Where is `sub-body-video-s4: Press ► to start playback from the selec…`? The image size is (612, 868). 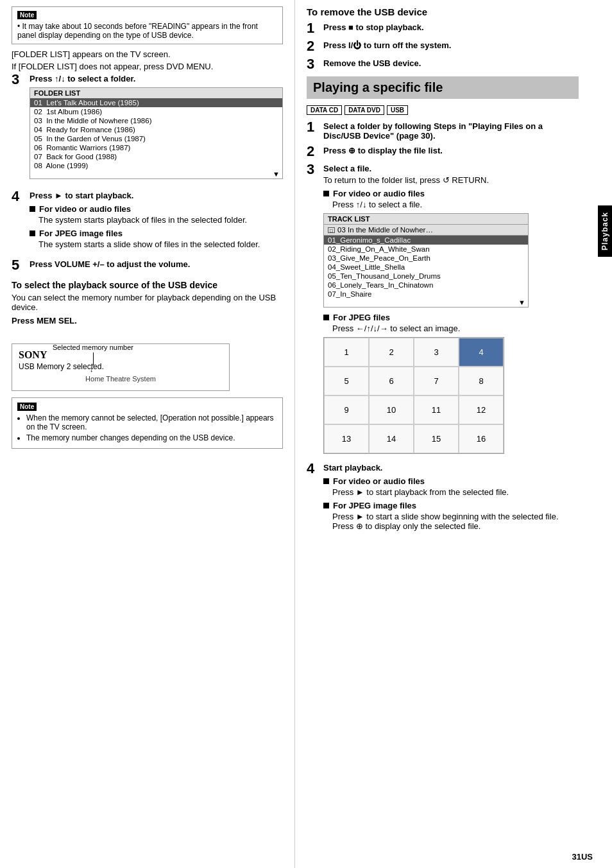 sub-body-video-s4: Press ► to start playback from the selec… is located at coordinates (455, 492).